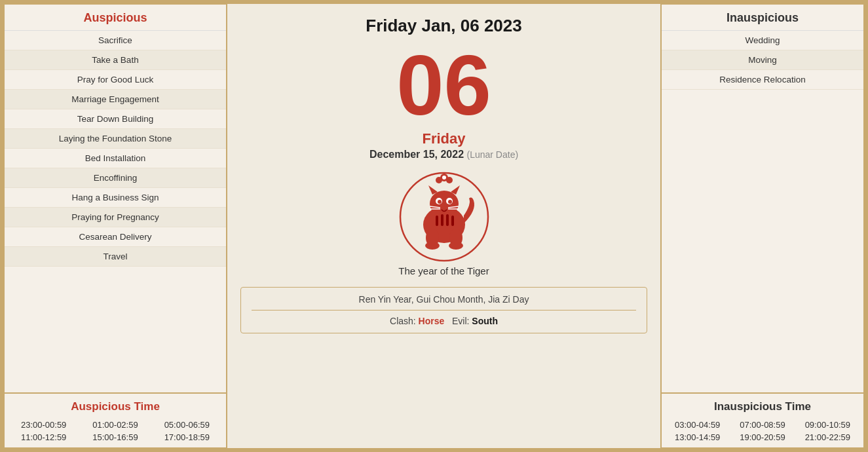 The height and width of the screenshot is (452, 868). I want to click on auspicious-item: Marriage Engagement, so click(115, 100).